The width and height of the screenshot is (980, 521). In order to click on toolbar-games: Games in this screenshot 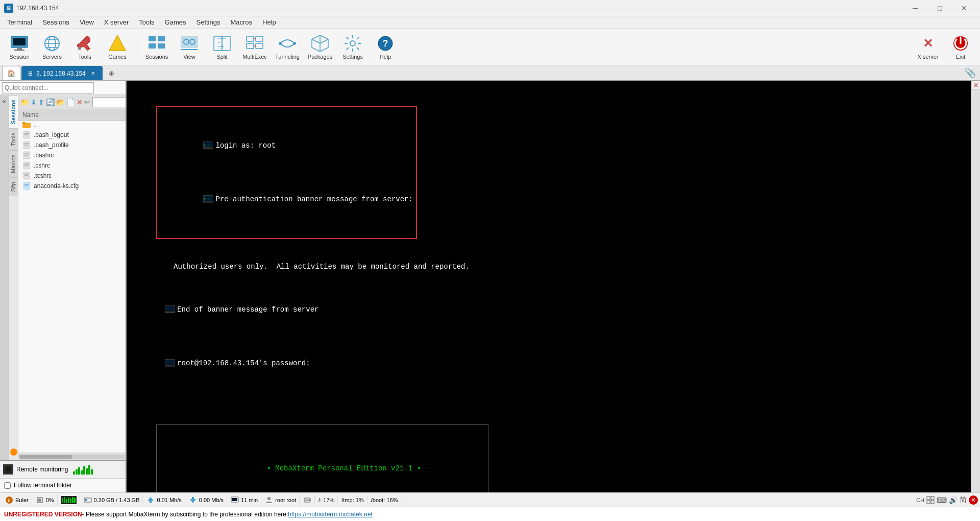, I will do `click(117, 47)`.